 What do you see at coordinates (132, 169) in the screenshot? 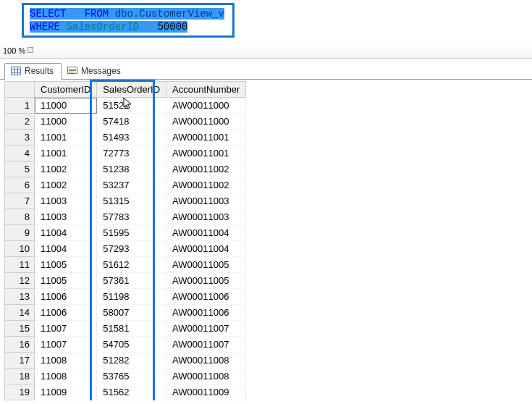
I see `cell: 51238` at bounding box center [132, 169].